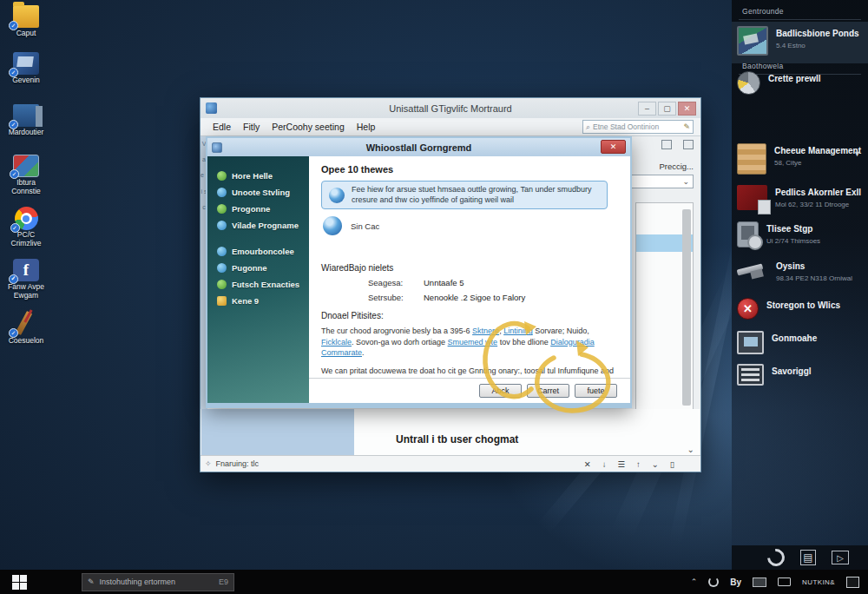  What do you see at coordinates (222, 300) in the screenshot?
I see `box-icon` at bounding box center [222, 300].